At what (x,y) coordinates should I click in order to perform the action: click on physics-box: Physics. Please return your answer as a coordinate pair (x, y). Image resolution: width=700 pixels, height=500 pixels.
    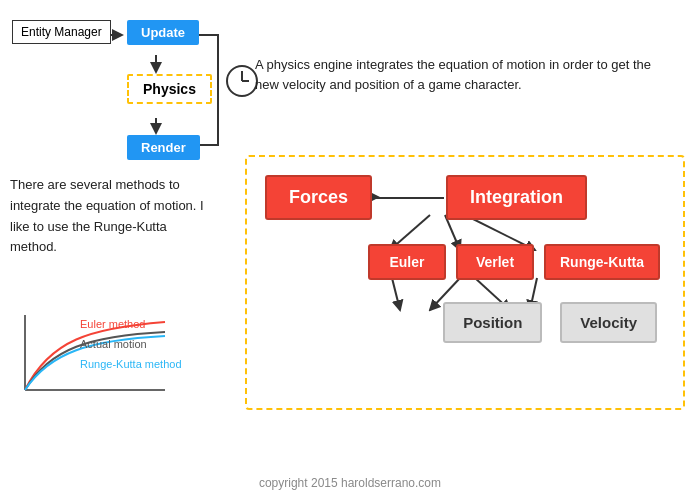
    Looking at the image, I should click on (170, 89).